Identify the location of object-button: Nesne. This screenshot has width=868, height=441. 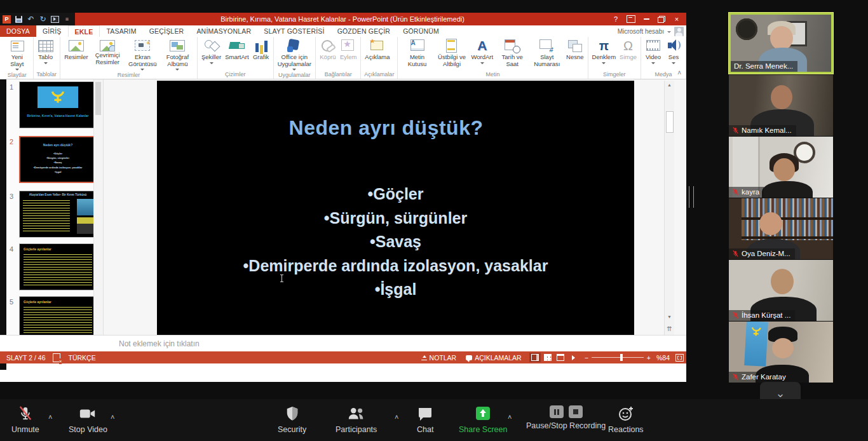
(574, 50).